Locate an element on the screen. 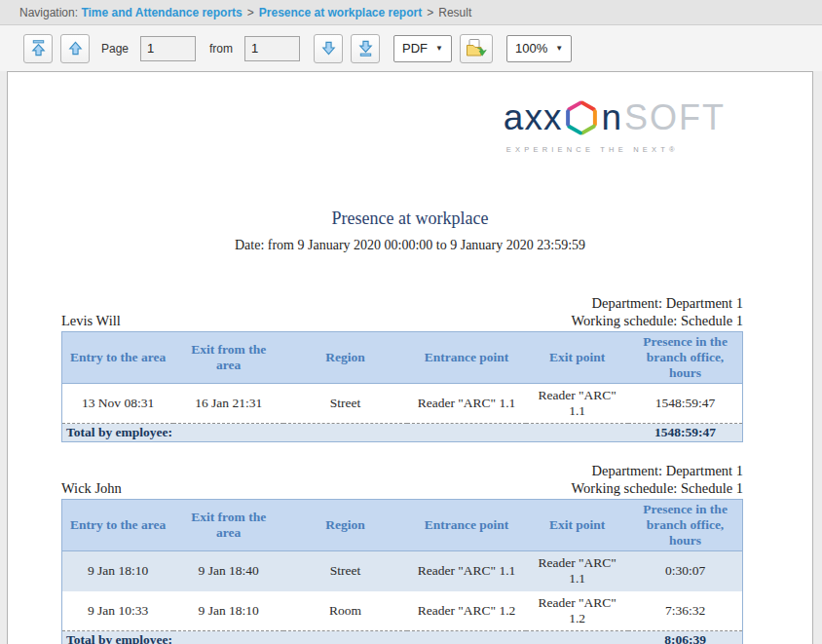  hexagon-icon is located at coordinates (581, 118).